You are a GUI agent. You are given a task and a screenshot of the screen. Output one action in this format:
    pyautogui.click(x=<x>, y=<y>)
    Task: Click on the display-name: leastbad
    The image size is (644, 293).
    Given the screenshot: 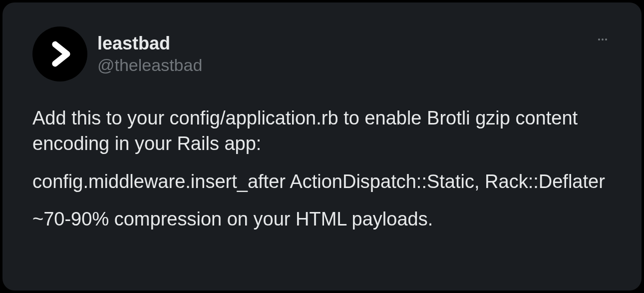 What is the action you would take?
    pyautogui.click(x=150, y=43)
    